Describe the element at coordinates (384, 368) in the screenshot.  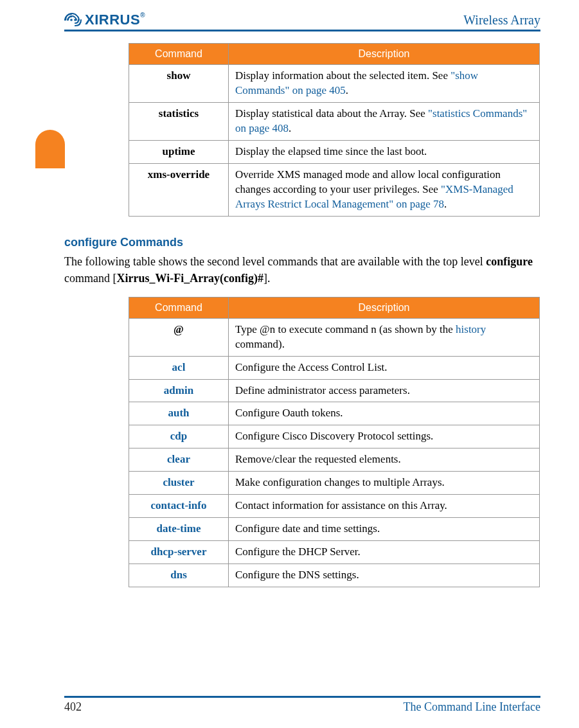
I see `cmd-desc: Configure the Access Control List.` at that location.